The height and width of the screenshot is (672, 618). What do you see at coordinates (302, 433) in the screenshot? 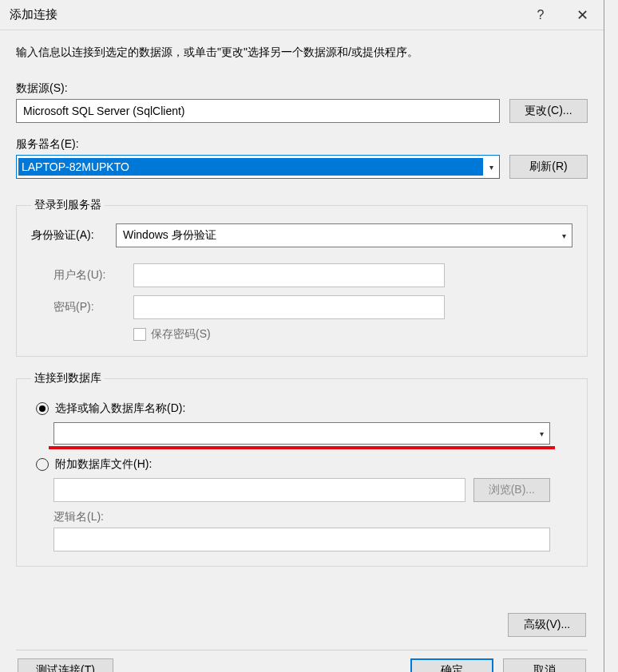
I see `database-name-combo: ▾` at bounding box center [302, 433].